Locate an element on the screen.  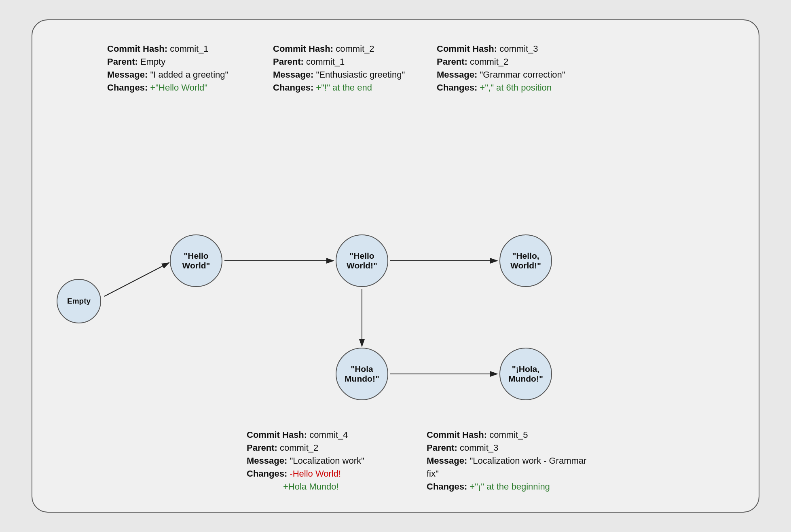
commit-info-3: Commit Hash: commit_3 Parent: commit_2 M… is located at coordinates (514, 68).